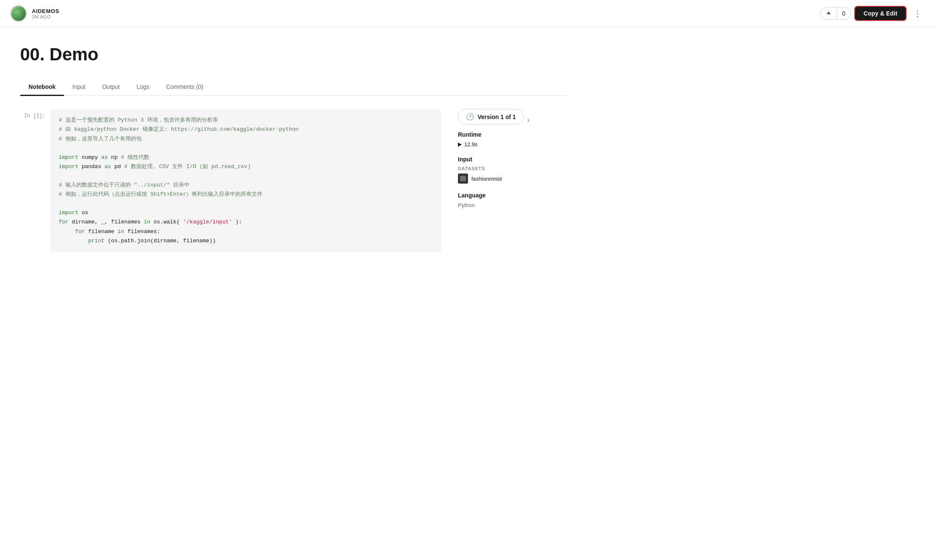  I want to click on datasets-subheading: DATASETS, so click(512, 169).